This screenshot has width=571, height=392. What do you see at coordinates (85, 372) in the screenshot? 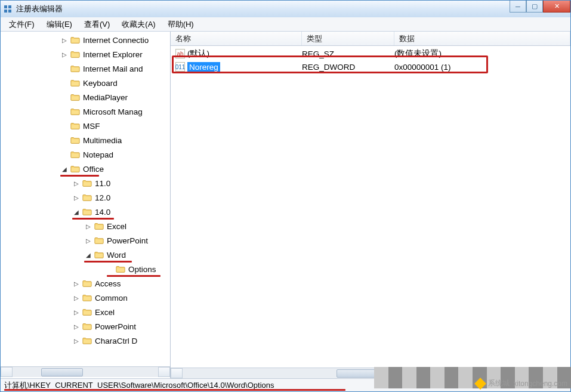
I see `tree-scrollbar-horizontal` at bounding box center [85, 372].